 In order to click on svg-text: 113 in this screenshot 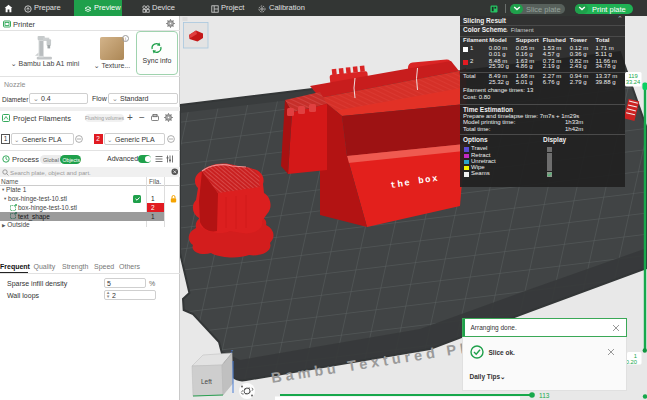, I will do `click(544, 396)`.